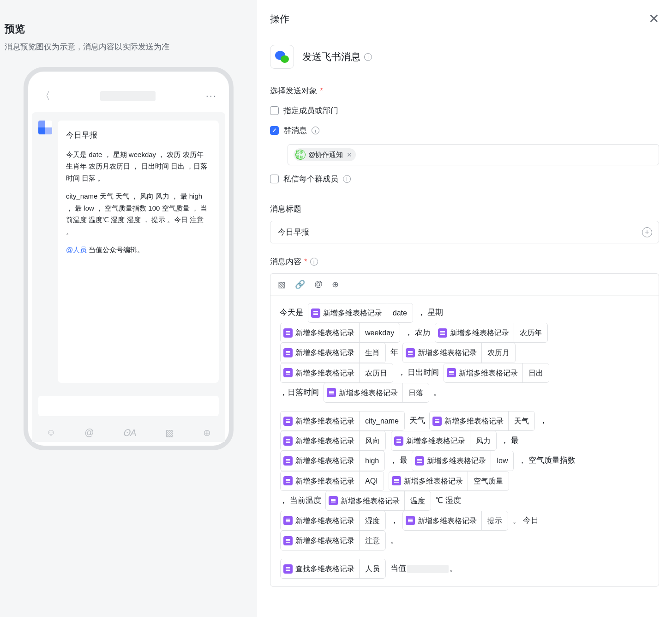  I want to click on token-weekday: 新增多维表格记录weekday, so click(340, 333).